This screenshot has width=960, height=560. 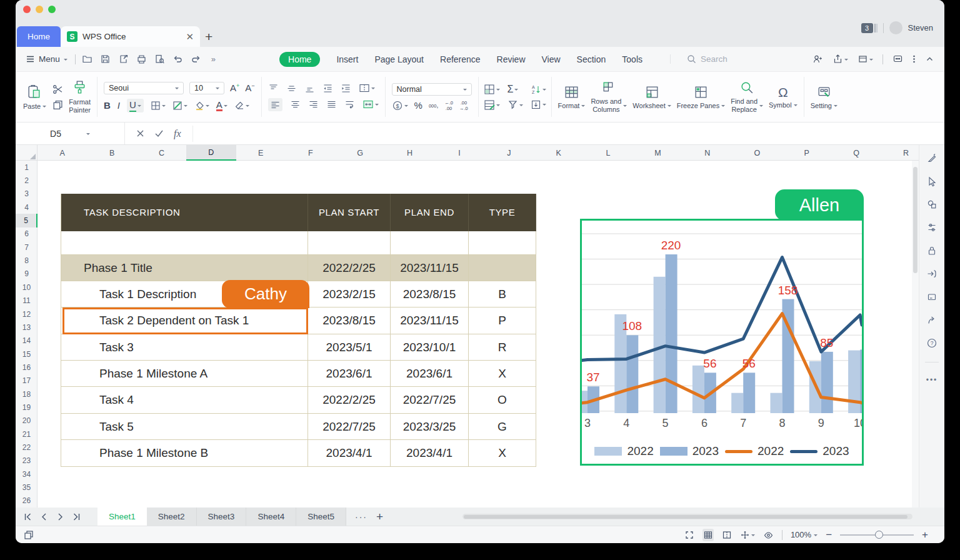 What do you see at coordinates (250, 88) in the screenshot?
I see `decrease-font-button: A−` at bounding box center [250, 88].